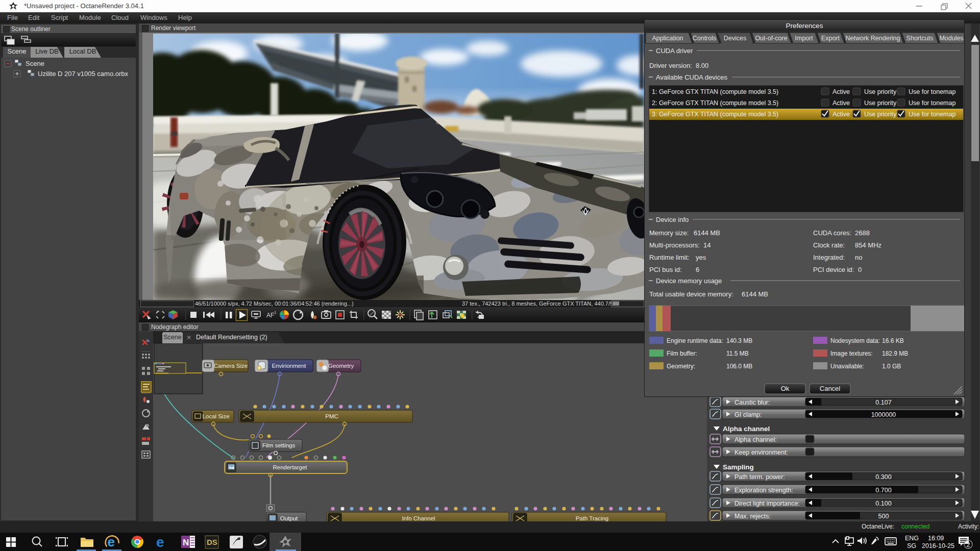 The height and width of the screenshot is (551, 980). Describe the element at coordinates (863, 233) in the screenshot. I see `svg-text: 2688` at that location.